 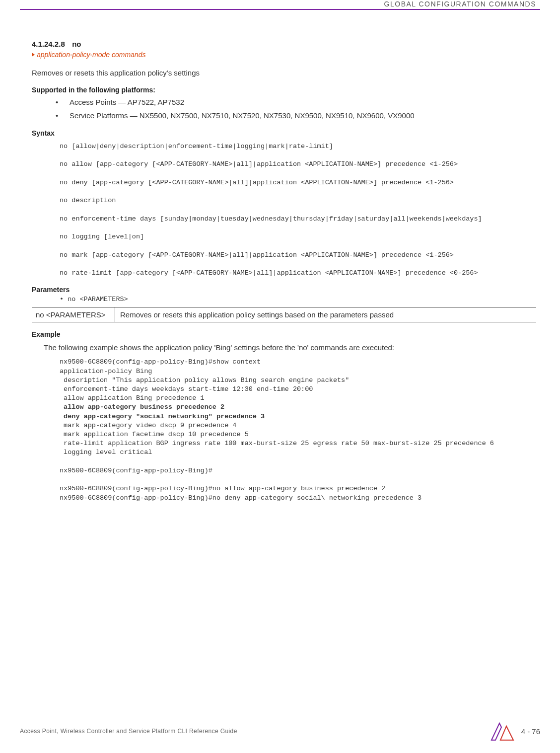 I want to click on example-intro: The following example shows the applicat…, so click(x=290, y=348).